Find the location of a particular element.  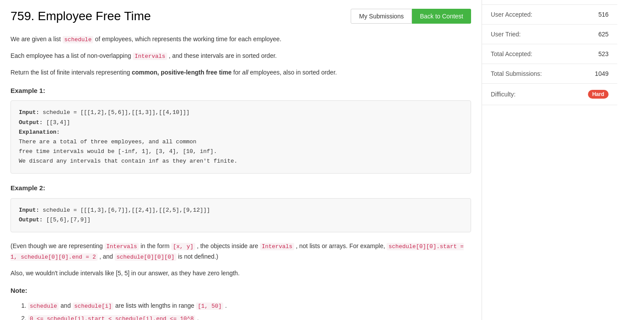

page-title: 759. Employee Free Time is located at coordinates (81, 16).